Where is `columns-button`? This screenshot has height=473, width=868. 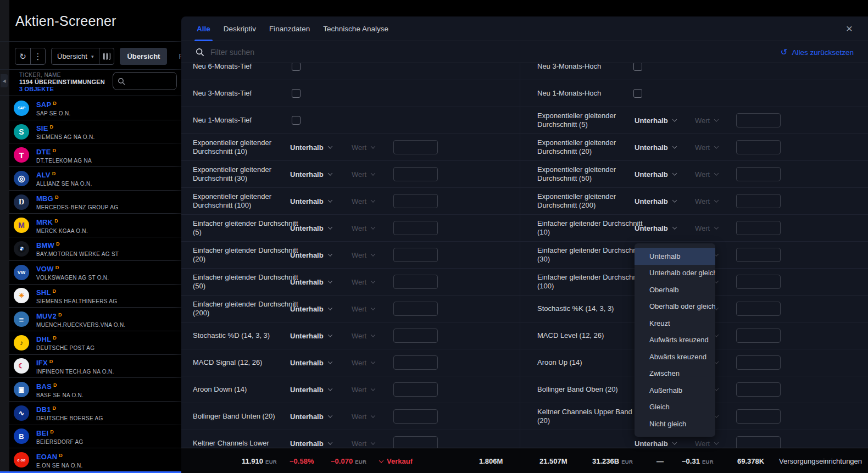
columns-button is located at coordinates (107, 56).